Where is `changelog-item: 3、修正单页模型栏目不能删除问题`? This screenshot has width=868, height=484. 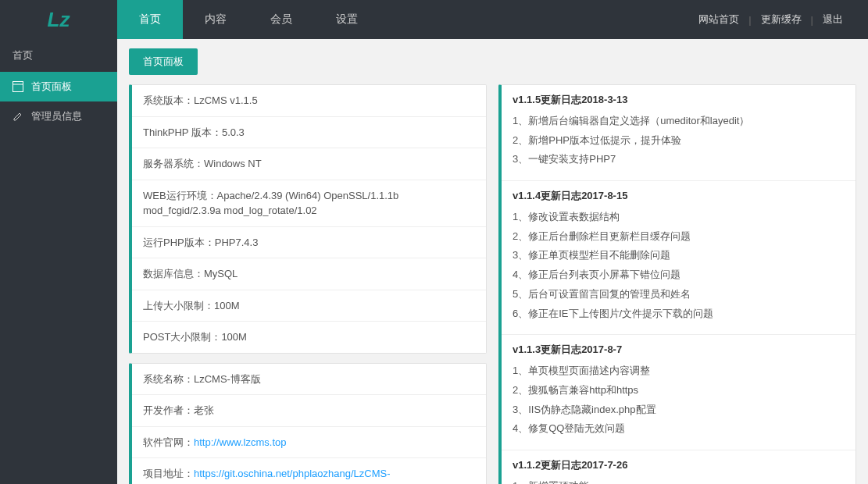
changelog-item: 3、修正单页模型栏目不能删除问题 is located at coordinates (678, 256).